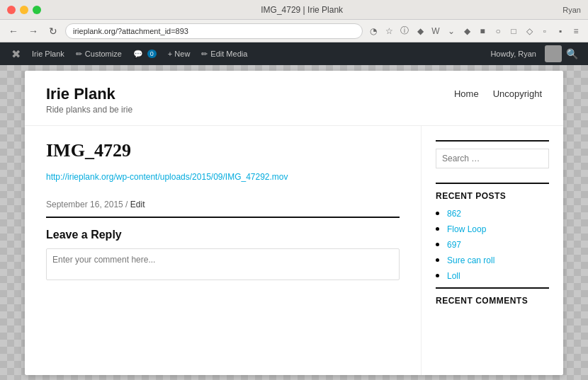 This screenshot has height=380, width=588. I want to click on wp-logo-icon: ✖, so click(16, 54).